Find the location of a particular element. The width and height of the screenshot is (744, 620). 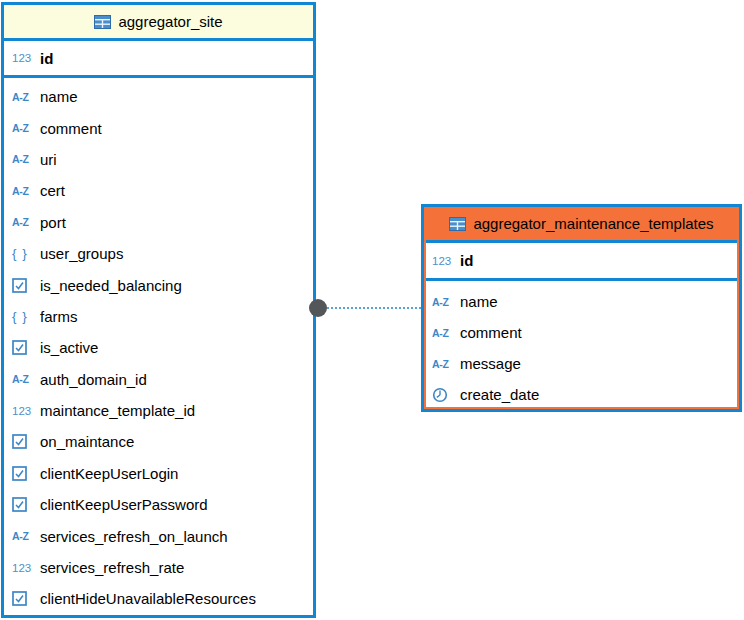

column-name: is_needed_balancing is located at coordinates (111, 286).